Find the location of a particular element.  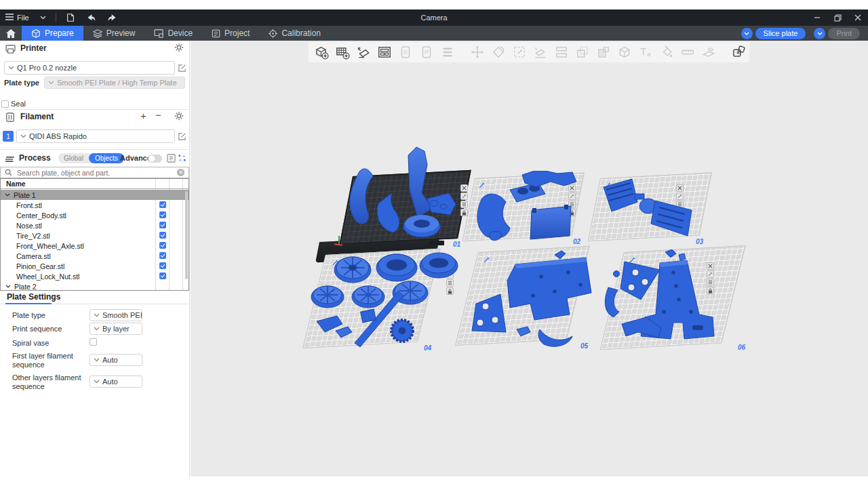

list-item: Camera.stl is located at coordinates (92, 256).